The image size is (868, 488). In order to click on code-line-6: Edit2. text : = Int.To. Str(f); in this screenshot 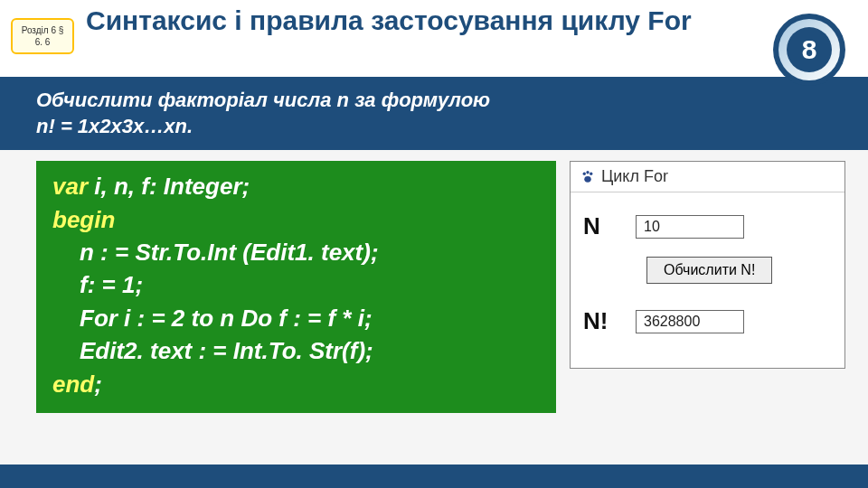, I will do `click(297, 351)`.